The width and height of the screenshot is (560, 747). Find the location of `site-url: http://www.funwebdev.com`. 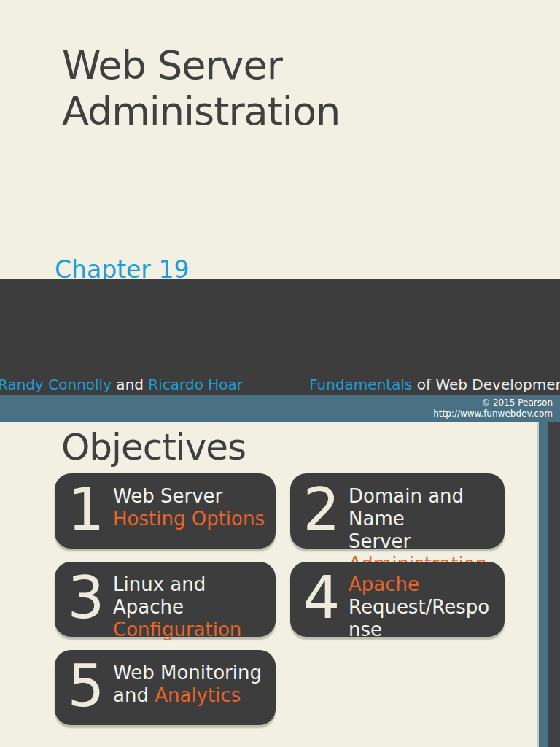

site-url: http://www.funwebdev.com is located at coordinates (276, 414).